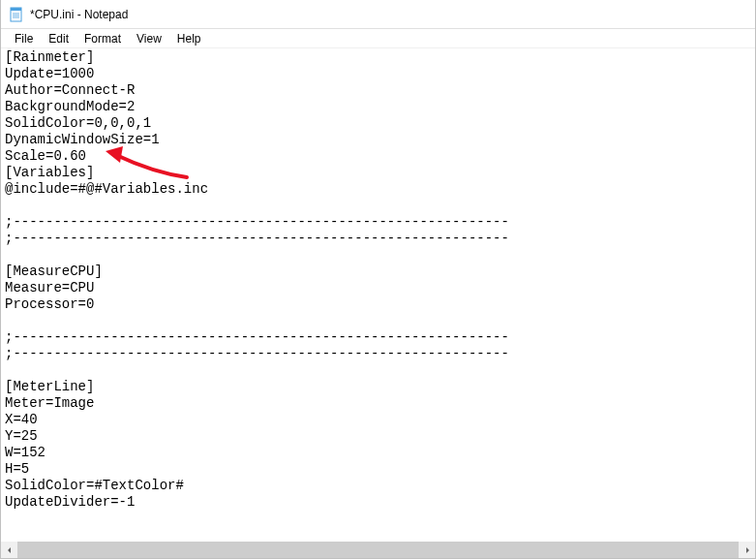 The width and height of the screenshot is (756, 559). Describe the element at coordinates (378, 39) in the screenshot. I see `menubar: File Edit Format View Help` at that location.